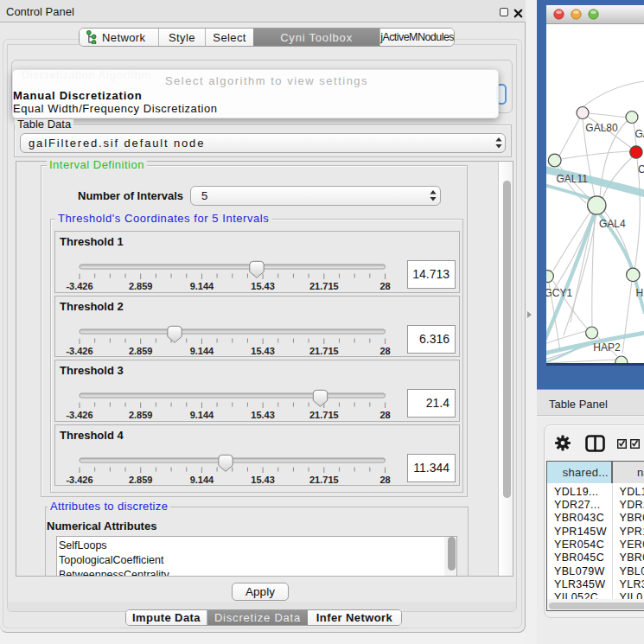 The width and height of the screenshot is (644, 644). Describe the element at coordinates (612, 224) in the screenshot. I see `svg-text: GAL4` at that location.